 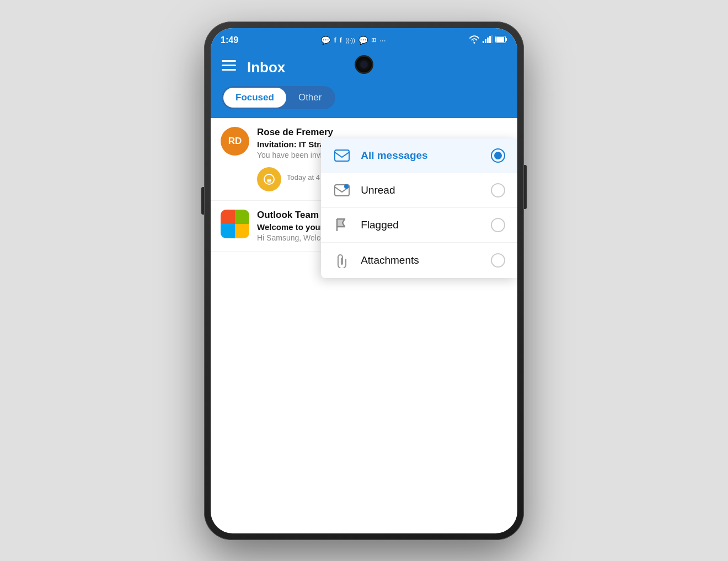 I want to click on email-sender-1: Rose de Fremery, so click(x=382, y=132).